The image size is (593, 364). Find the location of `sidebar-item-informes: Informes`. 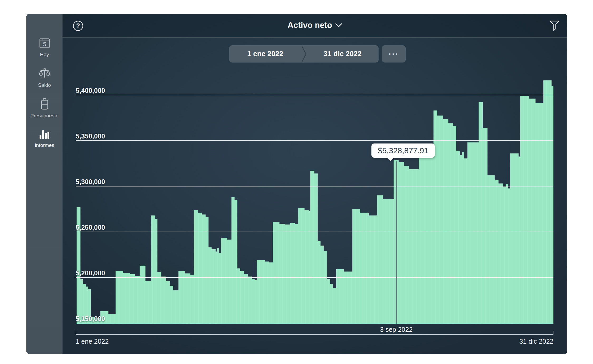

sidebar-item-informes: Informes is located at coordinates (44, 138).